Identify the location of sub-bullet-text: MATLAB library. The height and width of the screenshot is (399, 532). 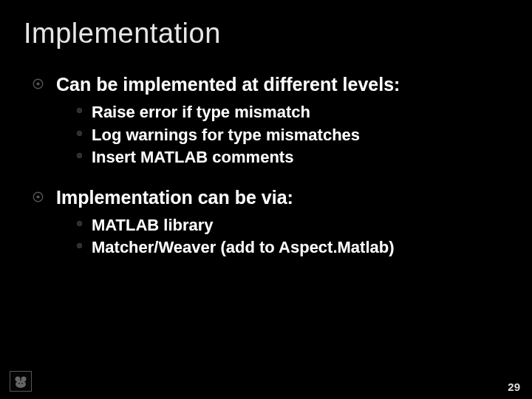
(304, 226).